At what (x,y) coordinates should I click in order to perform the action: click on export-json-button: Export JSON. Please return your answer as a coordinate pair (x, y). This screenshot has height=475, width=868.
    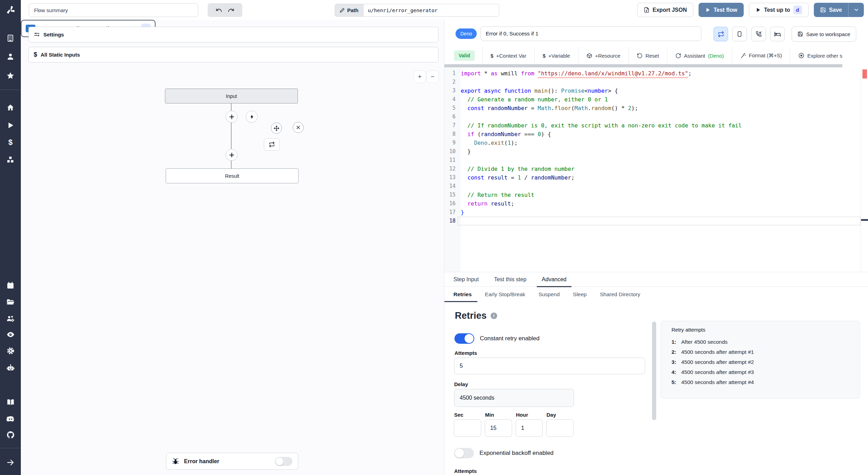
    Looking at the image, I should click on (665, 10).